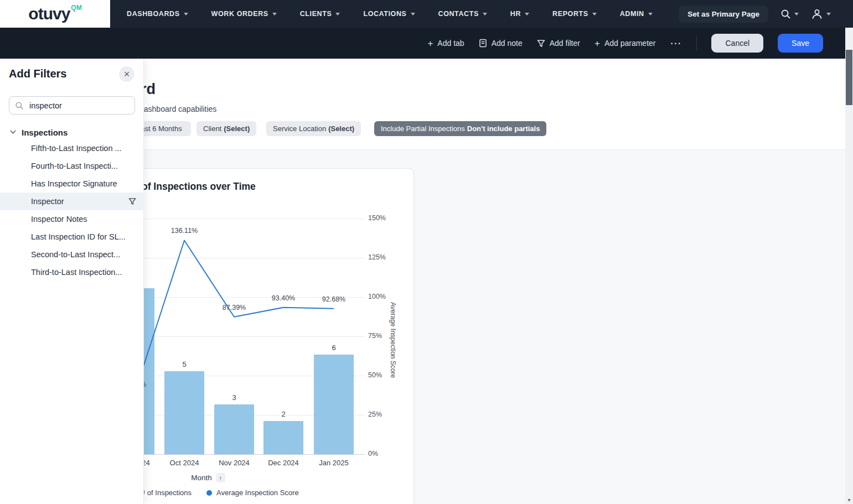 The image size is (853, 504). I want to click on right-axis-tick: 0%, so click(382, 454).